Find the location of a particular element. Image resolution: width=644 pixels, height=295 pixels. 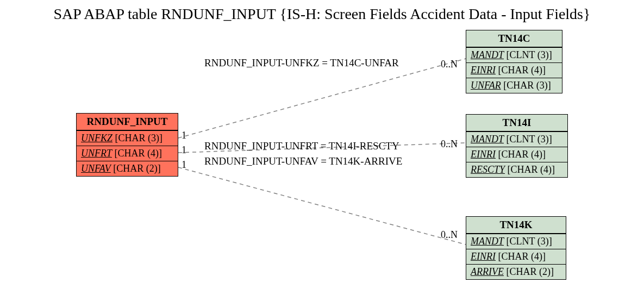

entity-tn14k: TN14K MANDT [CLNT (3)] EINRI [CHAR (4)] … is located at coordinates (516, 248).